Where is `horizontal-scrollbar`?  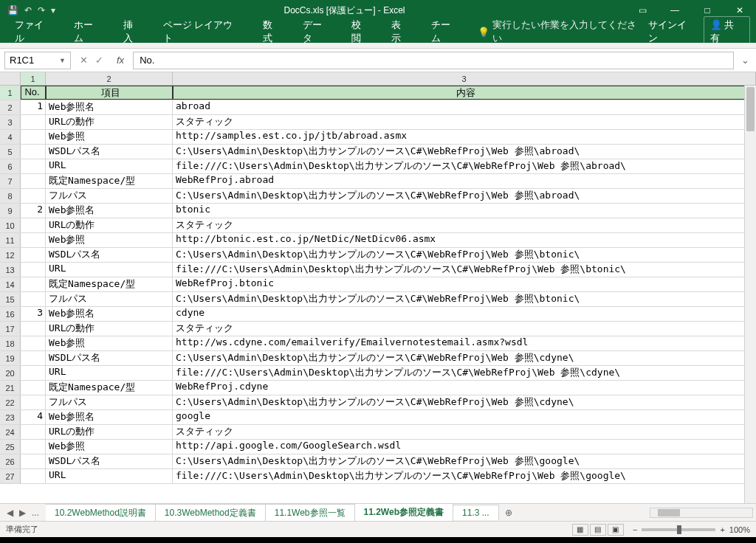
horizontal-scrollbar is located at coordinates (701, 513).